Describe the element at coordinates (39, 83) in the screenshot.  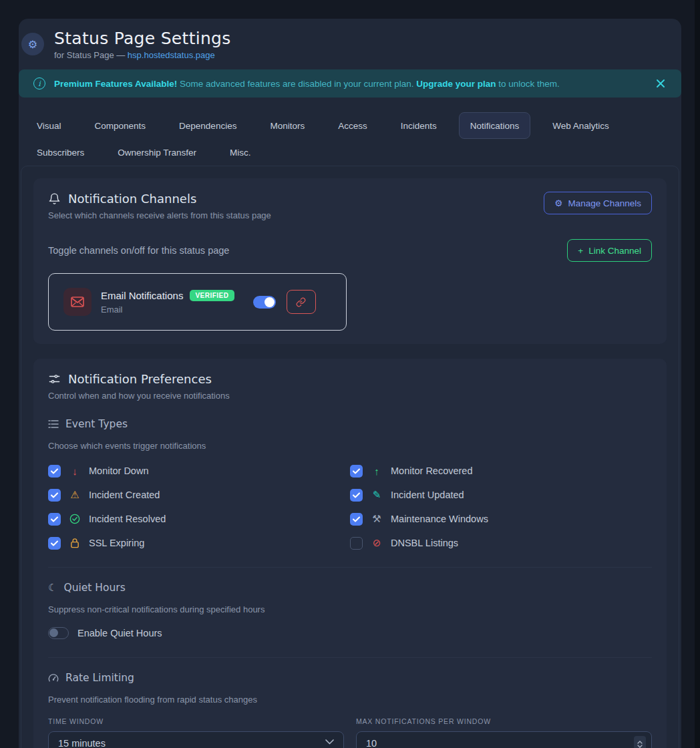
I see `info-icon: i` at that location.